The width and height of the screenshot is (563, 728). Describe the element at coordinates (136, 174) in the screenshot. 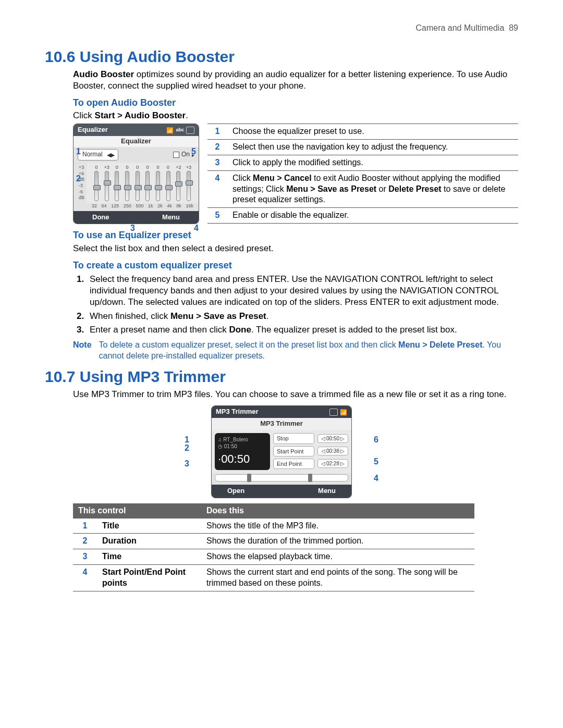

I see `equalizer-screenshot: Equalizer 📶 abc Equalizer Normal ◀ ▶` at that location.